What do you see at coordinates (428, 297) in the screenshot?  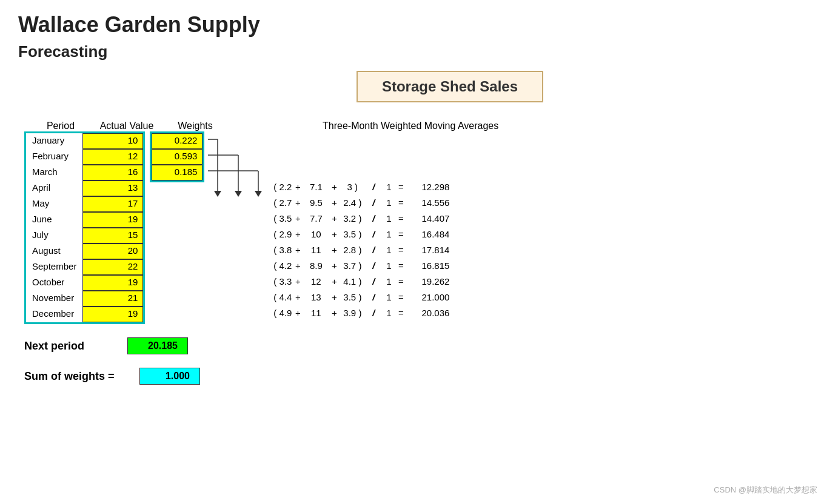 I see `formula-result: 21.000` at bounding box center [428, 297].